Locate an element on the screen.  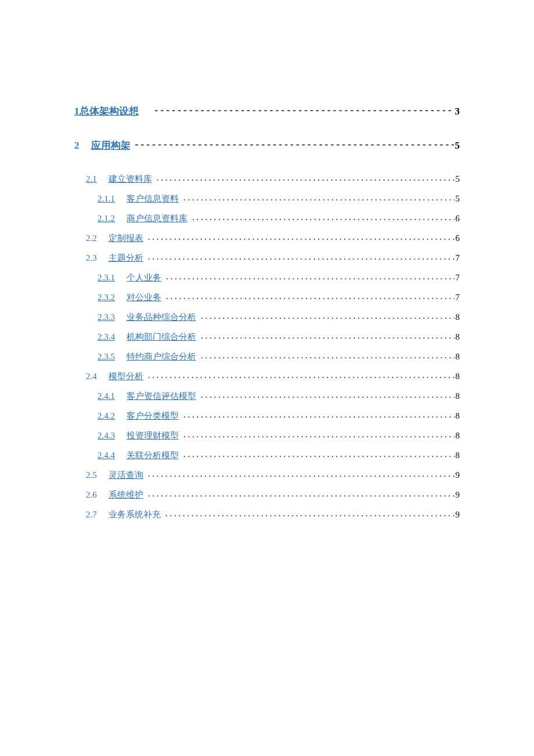
toc-entry-title: 特约商户综合分析 is located at coordinates (161, 357).